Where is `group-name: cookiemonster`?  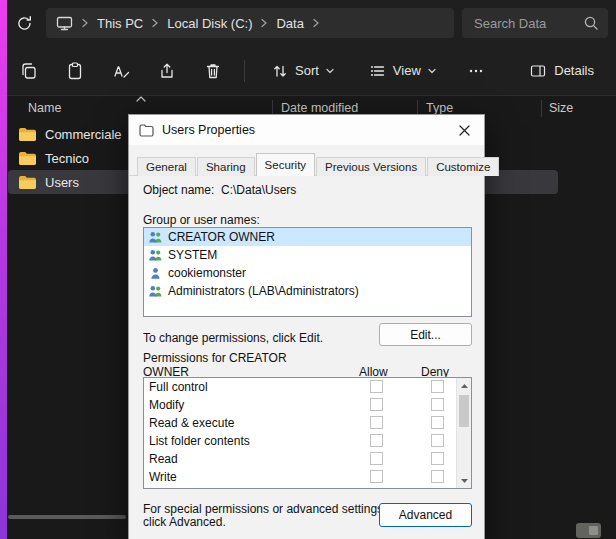
group-name: cookiemonster is located at coordinates (207, 273).